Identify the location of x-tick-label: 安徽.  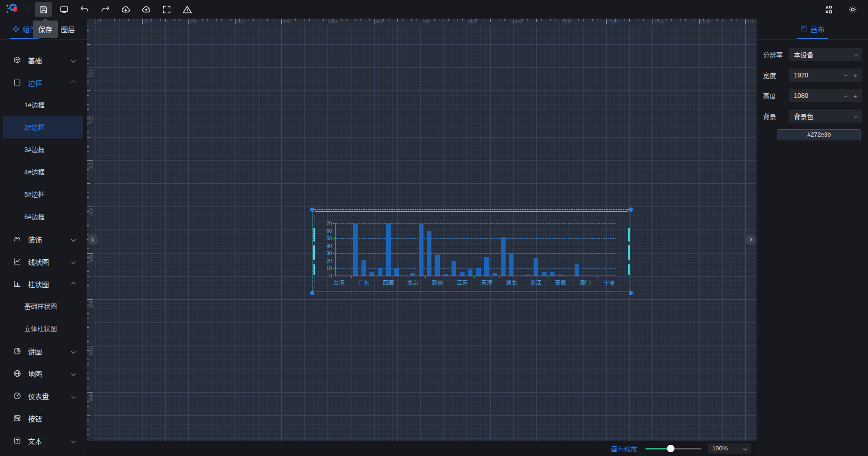
(561, 283).